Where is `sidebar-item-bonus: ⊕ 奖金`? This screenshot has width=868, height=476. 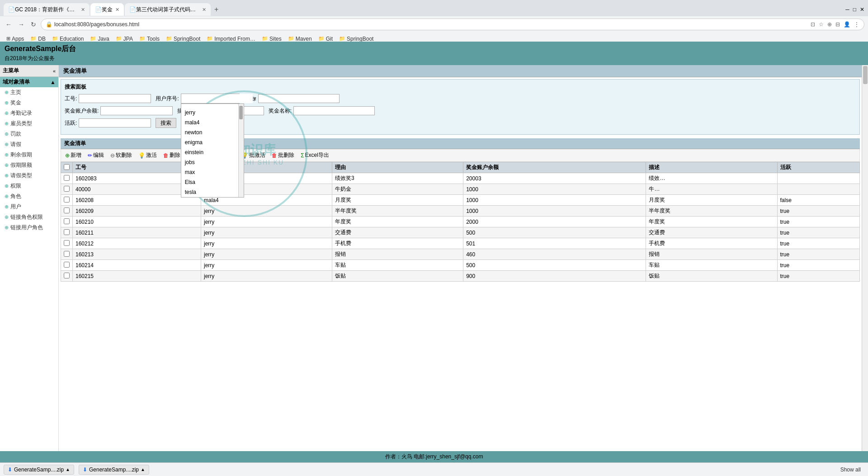 sidebar-item-bonus: ⊕ 奖金 is located at coordinates (29, 103).